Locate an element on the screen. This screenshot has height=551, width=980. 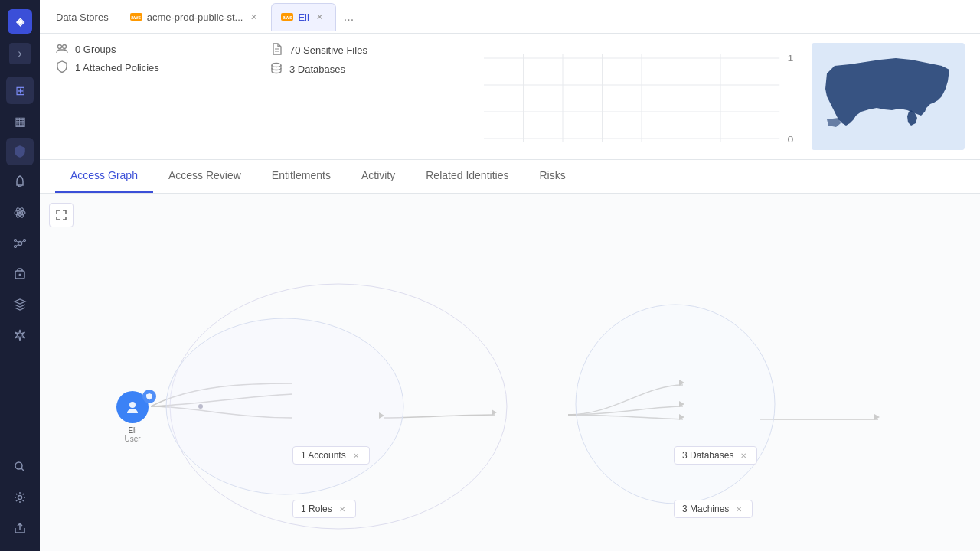
groups-icon is located at coordinates (62, 49).